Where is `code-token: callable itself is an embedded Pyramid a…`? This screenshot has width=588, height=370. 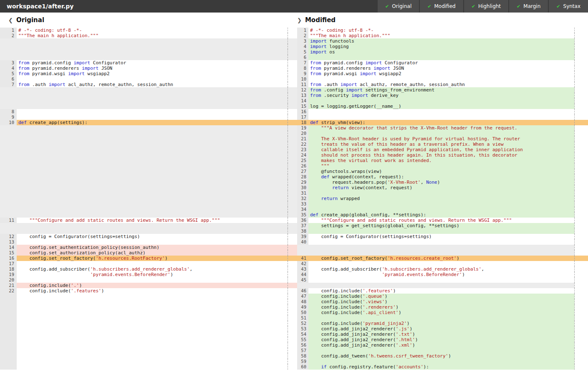
code-token: callable itself is an embedded Pyramid a… is located at coordinates (416, 150).